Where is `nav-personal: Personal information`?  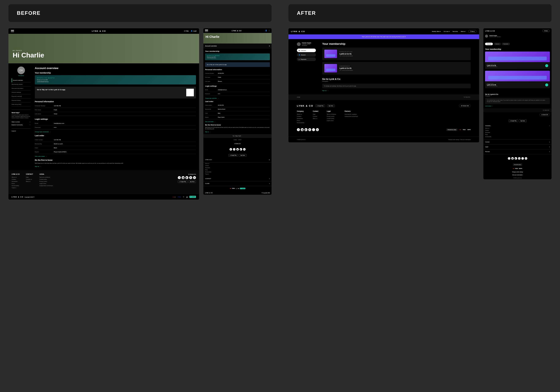
nav-personal: Personal information is located at coordinates (21, 88).